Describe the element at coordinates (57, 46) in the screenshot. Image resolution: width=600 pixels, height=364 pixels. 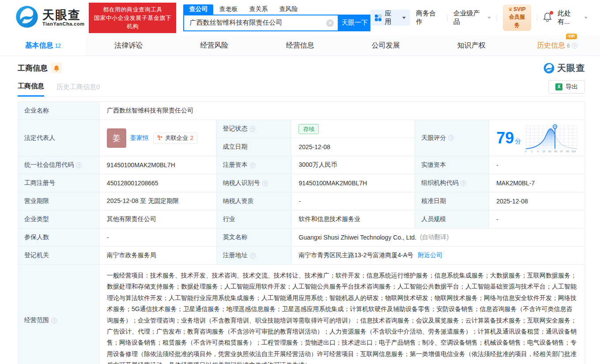
I see `tab-count: 12` at that location.